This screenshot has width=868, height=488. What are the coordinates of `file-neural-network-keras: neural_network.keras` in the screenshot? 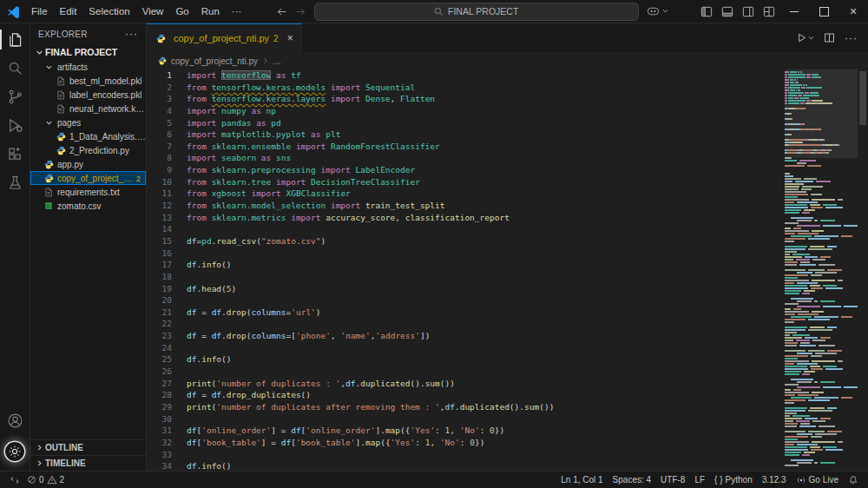 It's located at (89, 109).